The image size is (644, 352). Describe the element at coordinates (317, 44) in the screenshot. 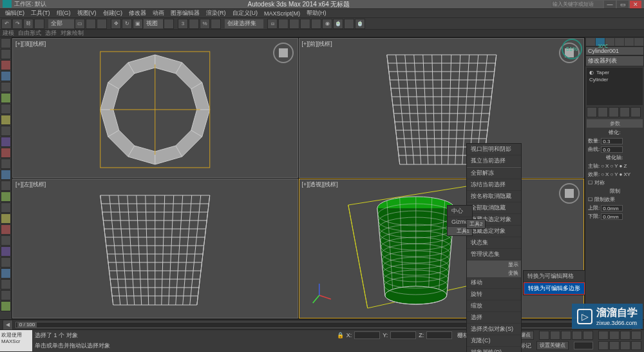

I see `viewport-front-label: [+][前][线框]` at that location.